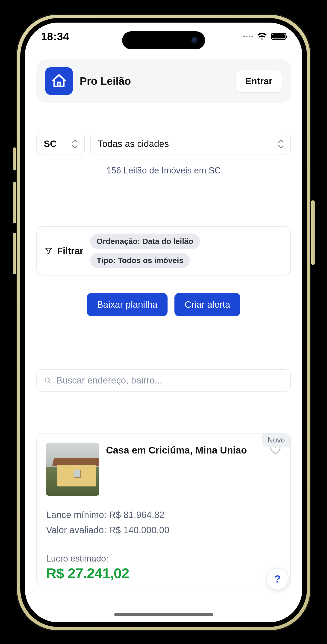 This screenshot has height=644, width=327. I want to click on home-indicator, so click(164, 614).